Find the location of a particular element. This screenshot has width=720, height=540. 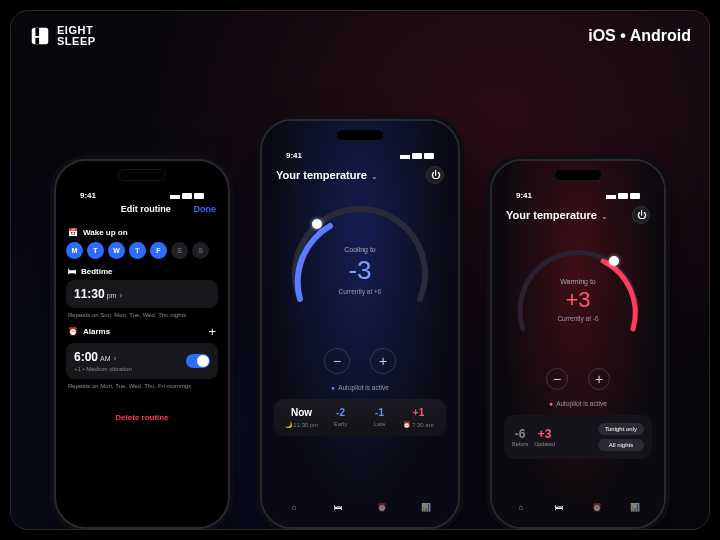

done-button: Done is located at coordinates (206, 209).